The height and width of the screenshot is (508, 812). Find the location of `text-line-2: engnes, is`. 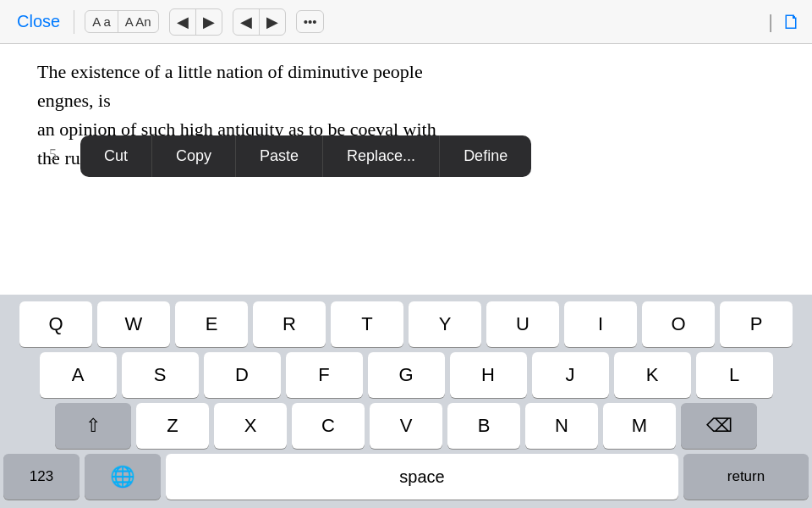

text-line-2: engnes, is is located at coordinates (413, 101).